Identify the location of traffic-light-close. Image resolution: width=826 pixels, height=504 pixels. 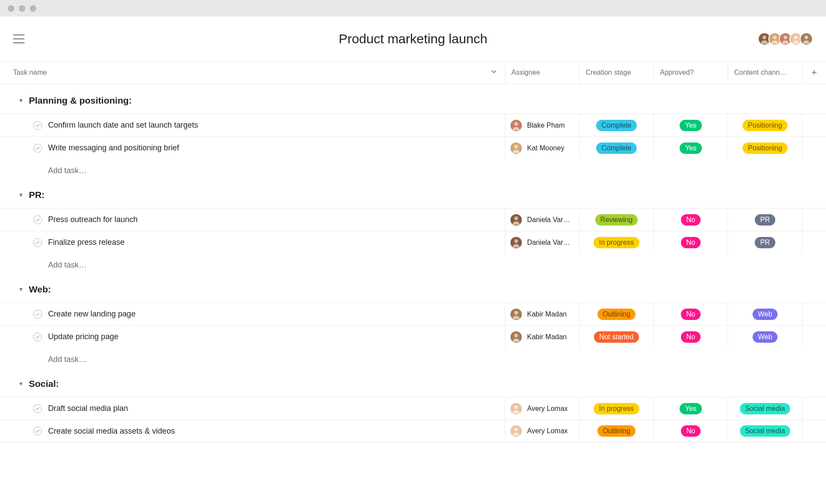
(11, 9).